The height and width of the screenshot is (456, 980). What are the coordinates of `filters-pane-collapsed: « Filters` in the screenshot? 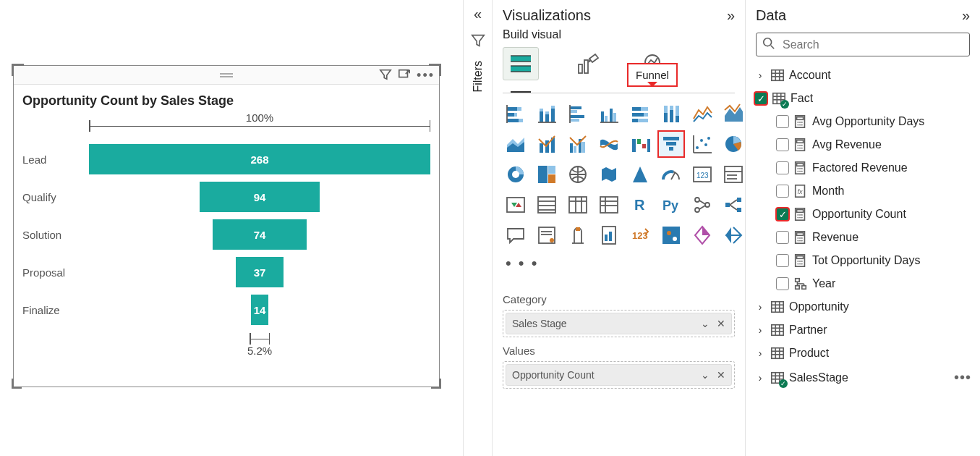 It's located at (478, 228).